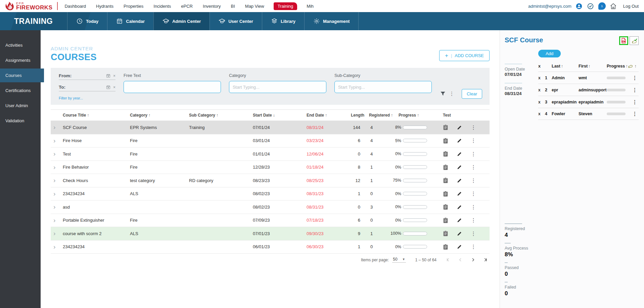 This screenshot has width=644, height=308. What do you see at coordinates (172, 87) in the screenshot?
I see `free-text-input` at bounding box center [172, 87].